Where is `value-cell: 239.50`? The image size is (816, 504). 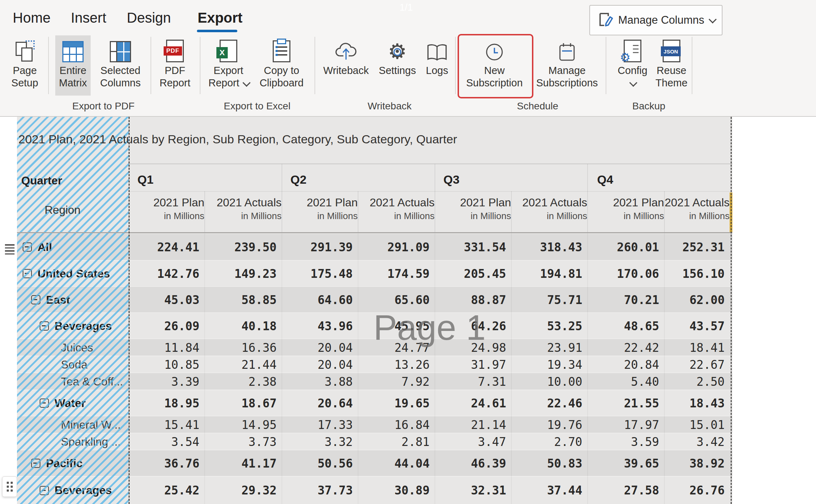 value-cell: 239.50 is located at coordinates (243, 247).